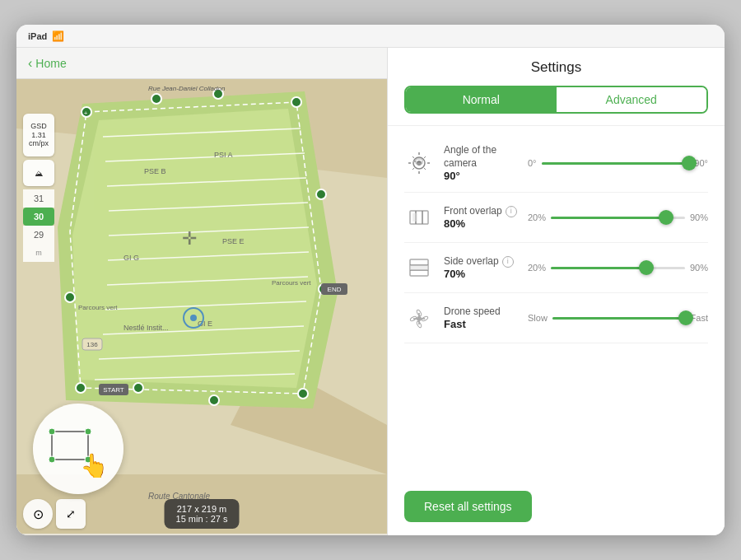 This screenshot has width=741, height=560. Describe the element at coordinates (71, 514) in the screenshot. I see `expand-button: ⤢` at that location.